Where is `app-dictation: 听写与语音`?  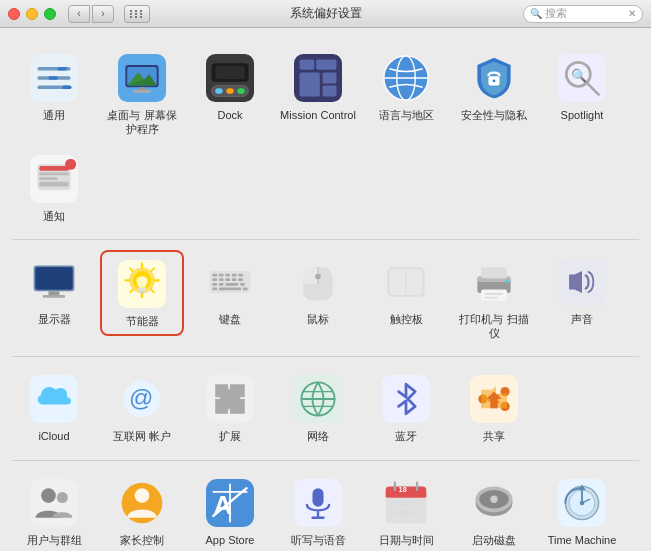
app-dictation: 听写与语音 is located at coordinates (318, 511).